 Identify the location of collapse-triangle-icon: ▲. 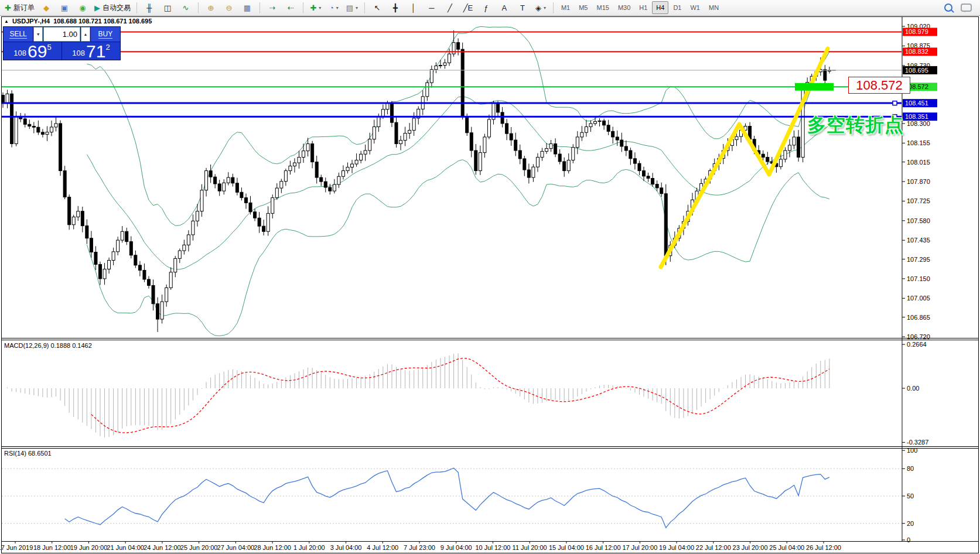
(6, 21).